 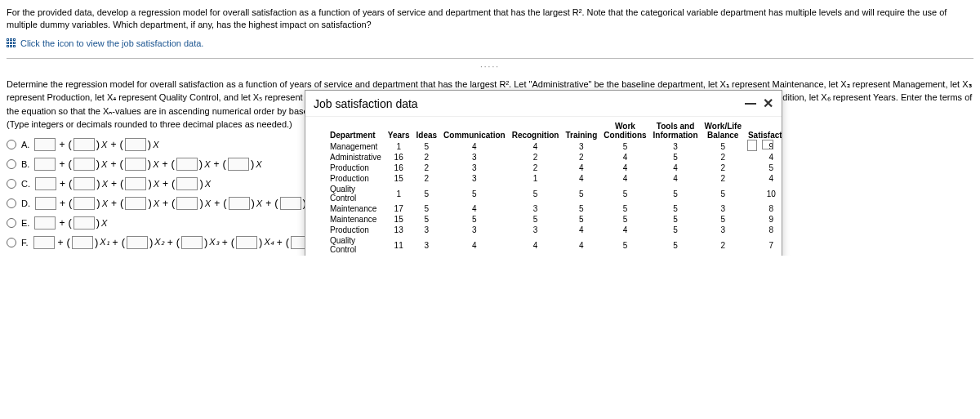 I want to click on column-header: Work/LifeBalance, so click(x=724, y=131).